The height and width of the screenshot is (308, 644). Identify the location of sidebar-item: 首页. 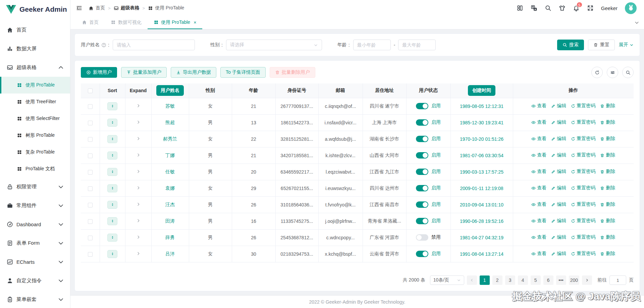
(35, 30).